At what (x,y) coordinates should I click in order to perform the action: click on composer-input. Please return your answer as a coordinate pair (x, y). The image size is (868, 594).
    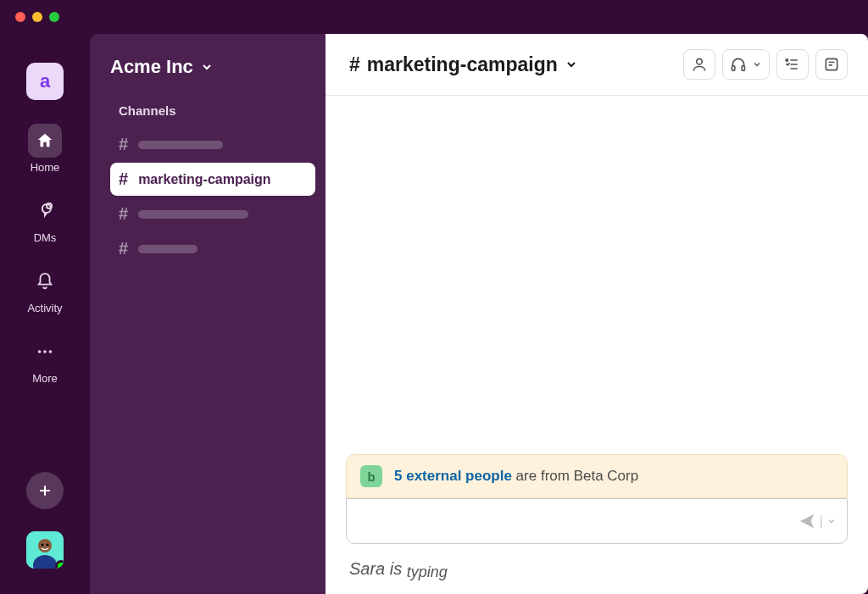
    Looking at the image, I should click on (575, 521).